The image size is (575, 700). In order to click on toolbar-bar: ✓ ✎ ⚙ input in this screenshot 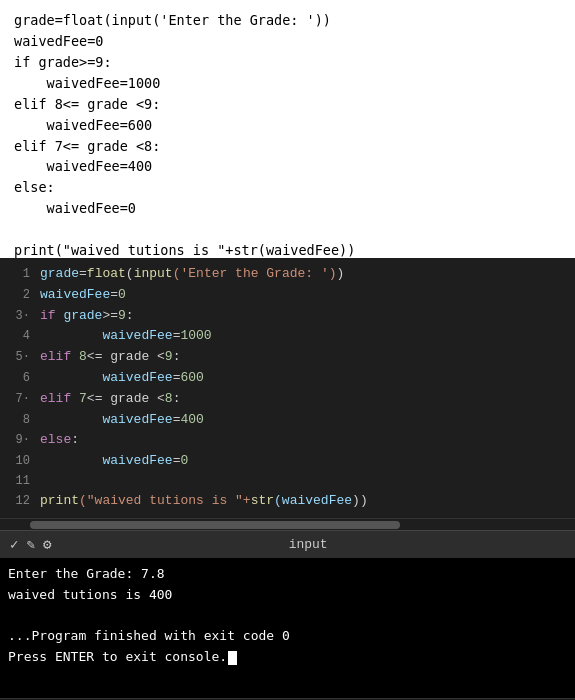, I will do `click(288, 544)`.